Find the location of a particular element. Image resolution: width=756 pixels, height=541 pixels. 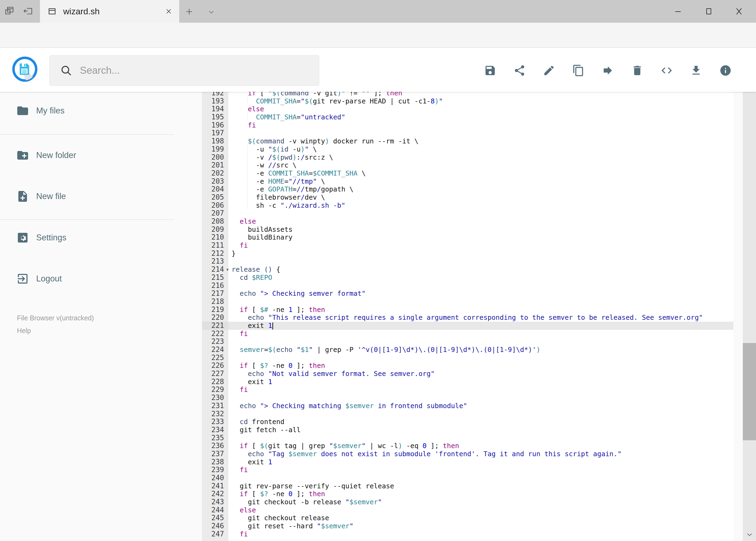

code-line: 202 -e COMMIT_SHA=$COMMIT_SHA \ is located at coordinates (467, 173).